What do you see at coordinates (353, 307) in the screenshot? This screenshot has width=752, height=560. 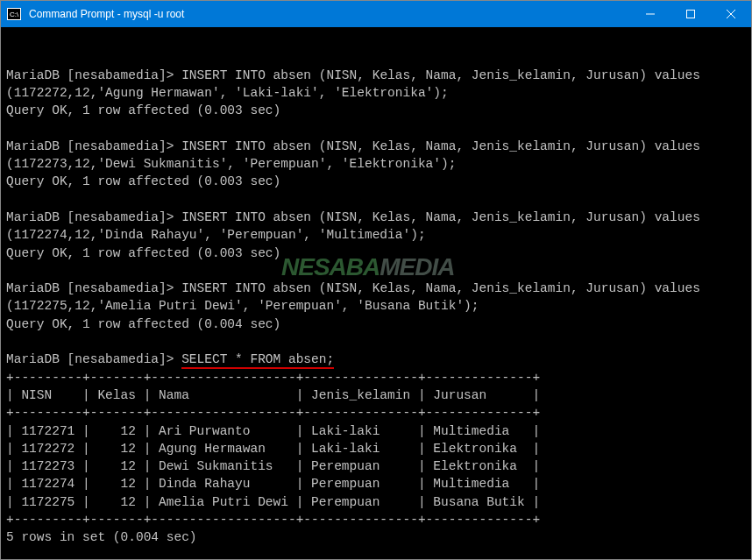 I see `insert-block-4: MariaDB [nesabamedia]> INSERT INTO absen…` at bounding box center [353, 307].